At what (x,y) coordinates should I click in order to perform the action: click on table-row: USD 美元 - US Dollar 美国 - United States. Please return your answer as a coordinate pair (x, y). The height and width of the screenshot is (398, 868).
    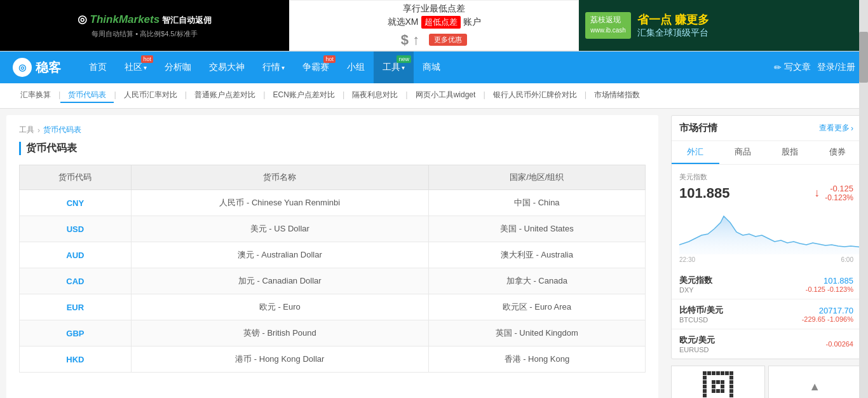
    Looking at the image, I should click on (333, 229).